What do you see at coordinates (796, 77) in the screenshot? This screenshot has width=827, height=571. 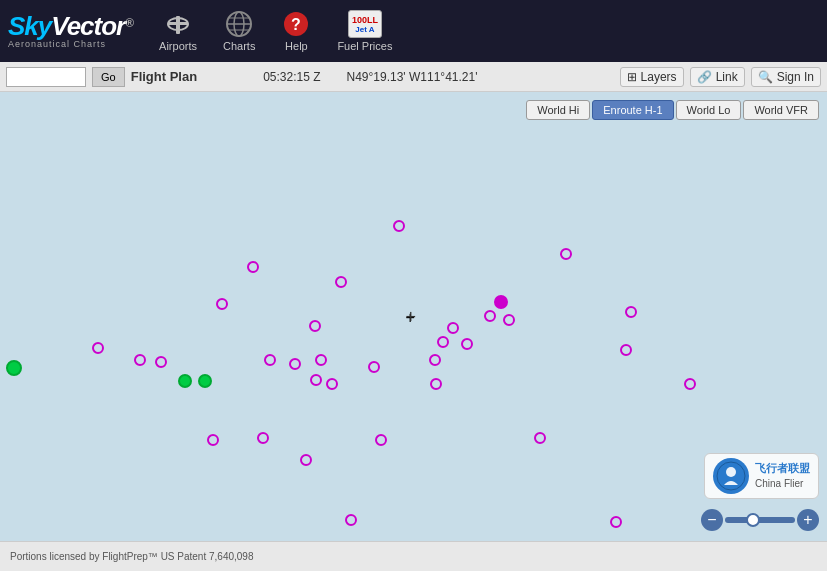 I see `sign-in-label: Sign In` at bounding box center [796, 77].